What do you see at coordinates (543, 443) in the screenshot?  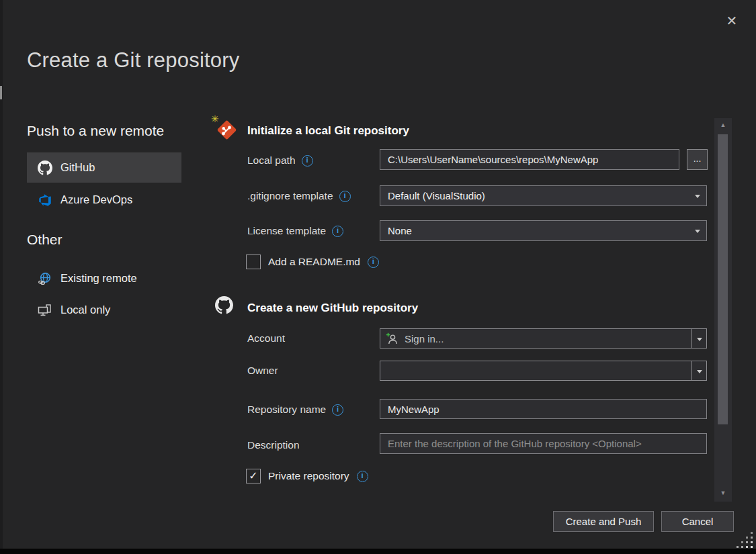 I see `description-input` at bounding box center [543, 443].